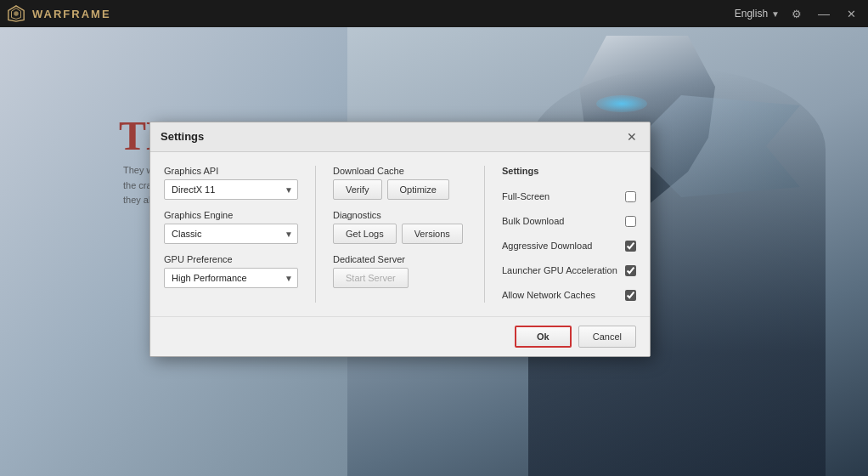 The image size is (868, 476). Describe the element at coordinates (569, 221) in the screenshot. I see `bulk-download-row: Bulk Download` at that location.